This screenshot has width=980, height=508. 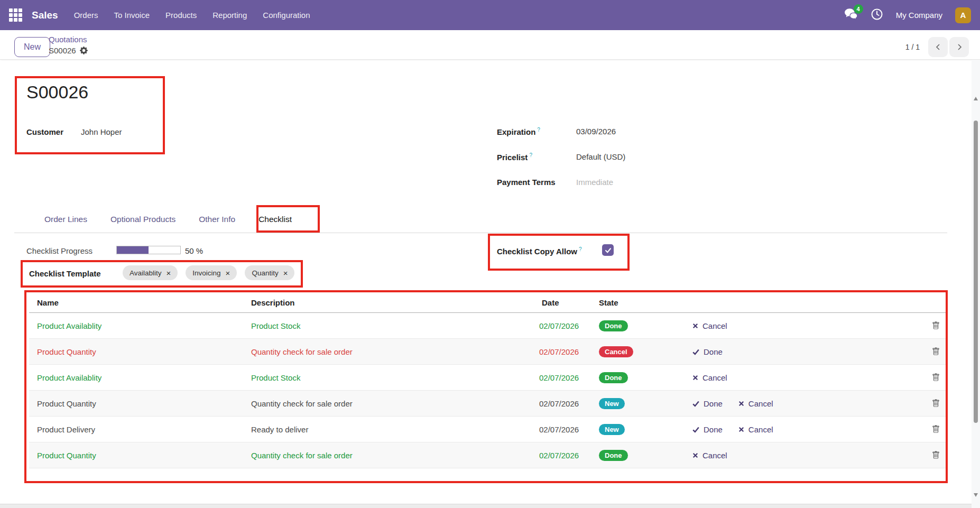 I want to click on scrollbar-thumb, so click(x=976, y=272).